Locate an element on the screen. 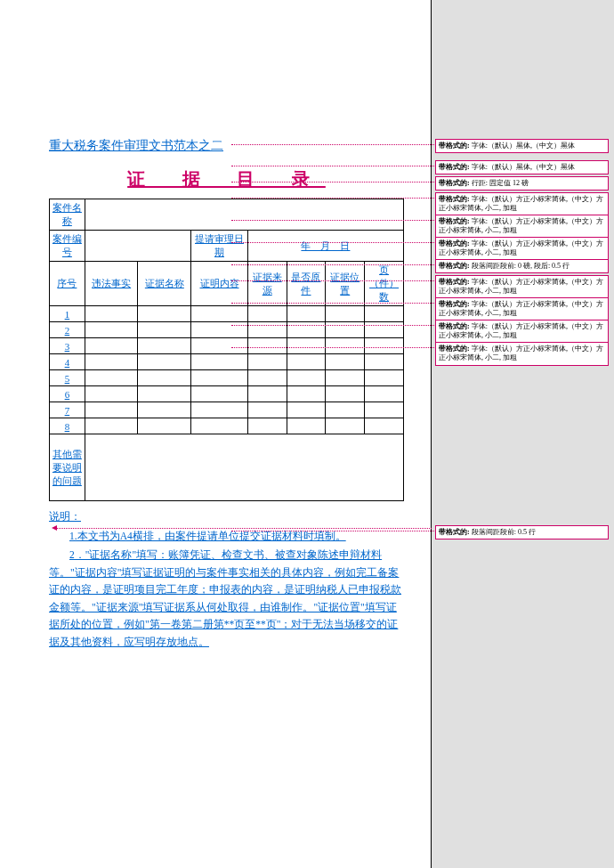  col-fact: 违法事实 is located at coordinates (111, 284).